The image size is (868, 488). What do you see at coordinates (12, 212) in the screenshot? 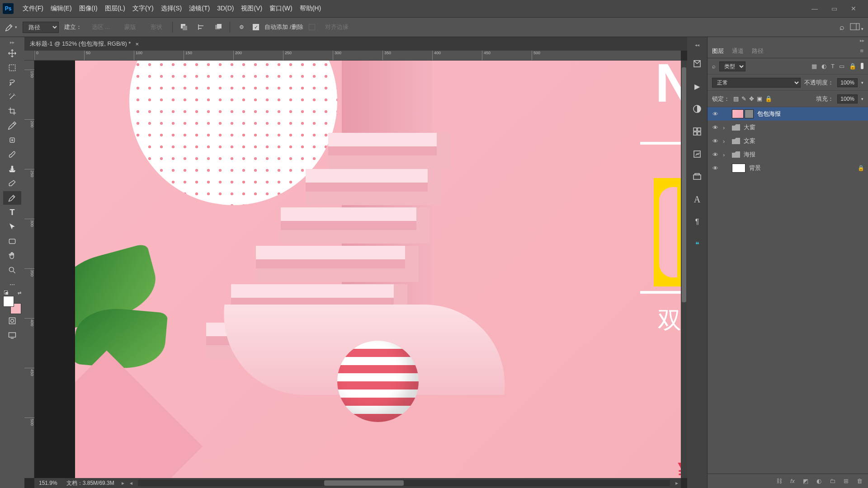
I see `type-tool: T` at bounding box center [12, 212].